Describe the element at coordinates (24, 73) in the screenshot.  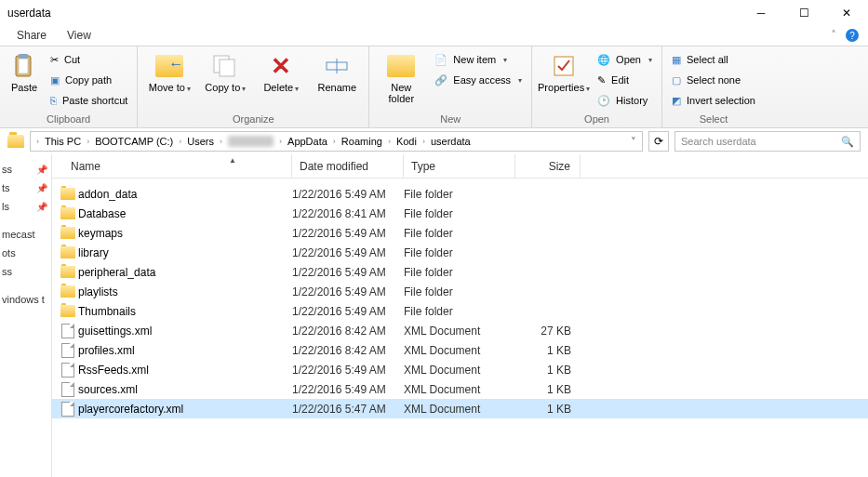
I see `paste-button: Paste` at that location.